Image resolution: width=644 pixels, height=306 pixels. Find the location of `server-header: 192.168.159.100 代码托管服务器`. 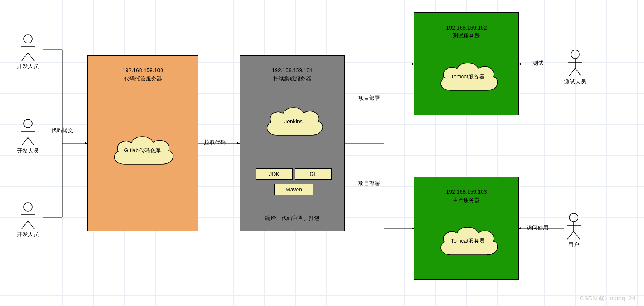

server-header: 192.168.159.100 代码托管服务器 is located at coordinates (143, 75).